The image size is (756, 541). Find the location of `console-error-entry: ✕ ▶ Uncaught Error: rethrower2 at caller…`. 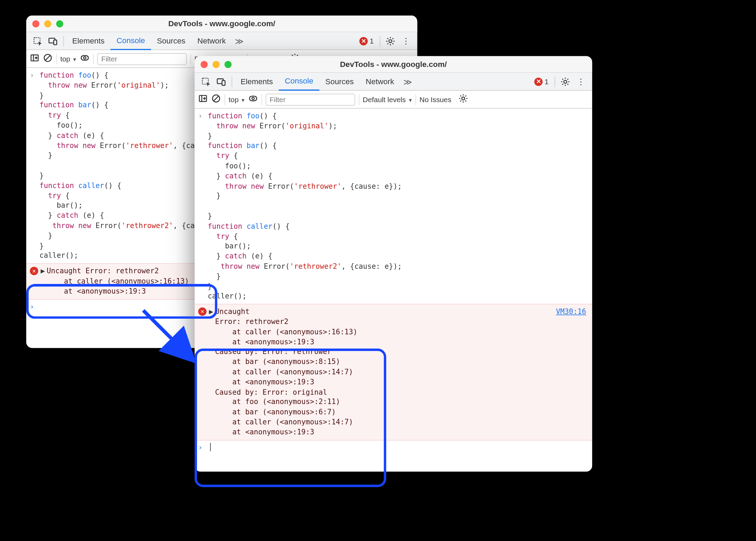

console-error-entry: ✕ ▶ Uncaught Error: rethrower2 at caller… is located at coordinates (393, 372).